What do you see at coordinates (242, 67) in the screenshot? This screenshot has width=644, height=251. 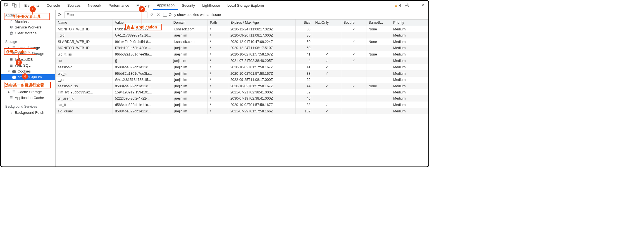 I see `table-row: sessionidd5884ba322db1e11c....juejin.im/…` at bounding box center [242, 67].